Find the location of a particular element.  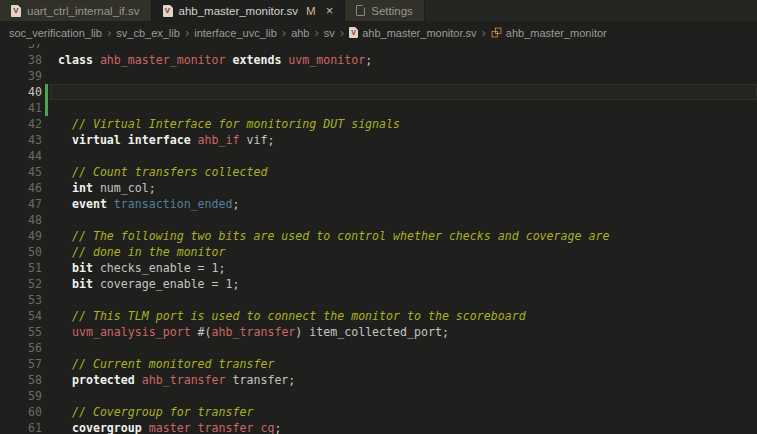

breadcrumb-item: ahb_master_monitor.sv is located at coordinates (419, 33).